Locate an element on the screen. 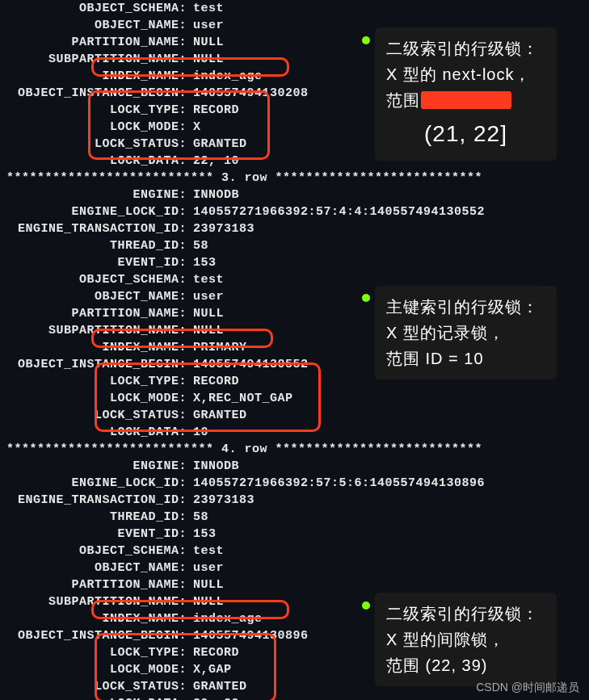 The height and width of the screenshot is (700, 589). value: 39, 20 is located at coordinates (215, 698).